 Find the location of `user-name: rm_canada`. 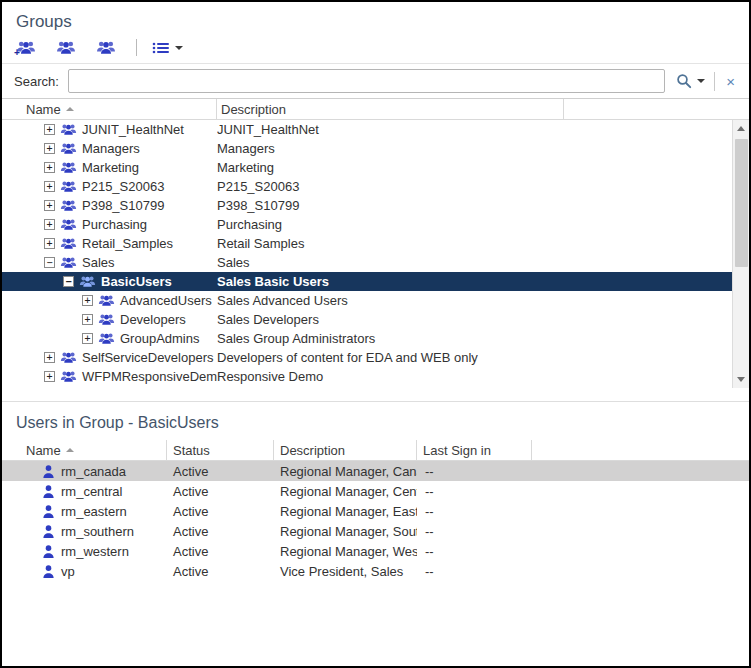

user-name: rm_canada is located at coordinates (94, 472).